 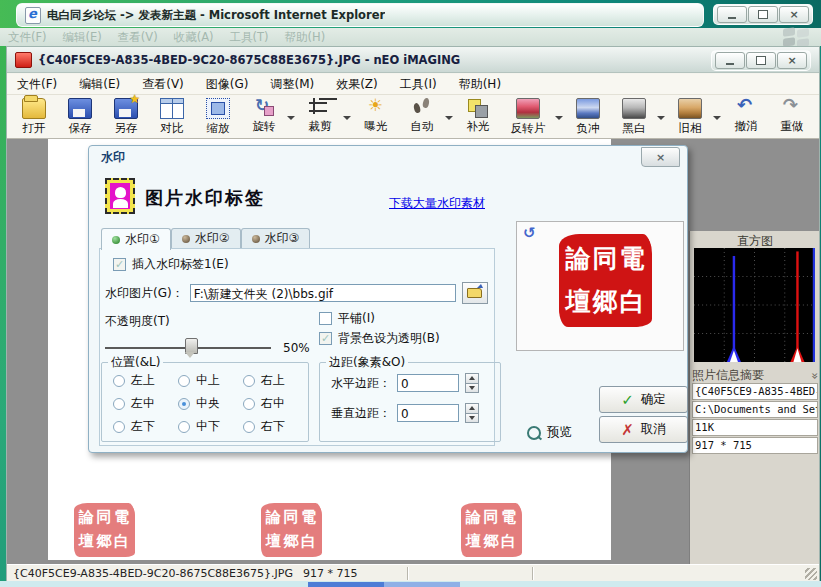 What do you see at coordinates (256, 239) in the screenshot?
I see `dot-icon` at bounding box center [256, 239].